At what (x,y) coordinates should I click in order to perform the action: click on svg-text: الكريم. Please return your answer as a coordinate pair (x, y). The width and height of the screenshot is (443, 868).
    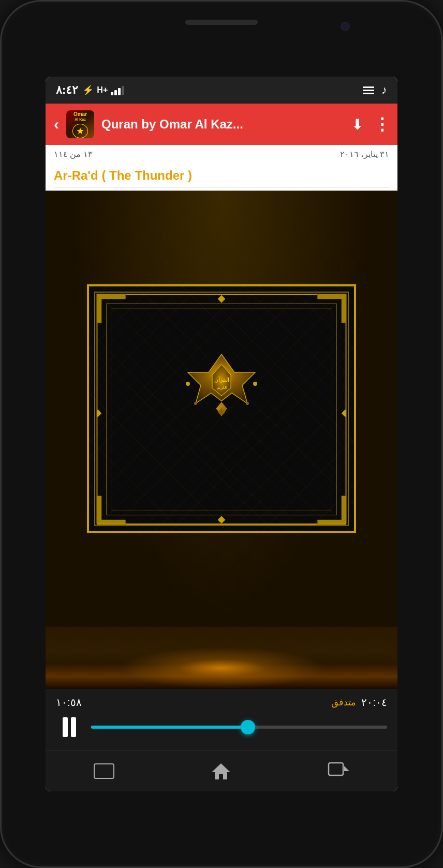
    Looking at the image, I should click on (222, 387).